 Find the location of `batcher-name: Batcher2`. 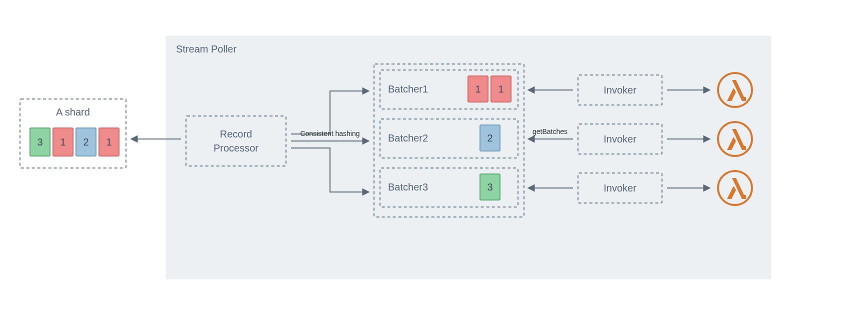

batcher-name: Batcher2 is located at coordinates (408, 138).